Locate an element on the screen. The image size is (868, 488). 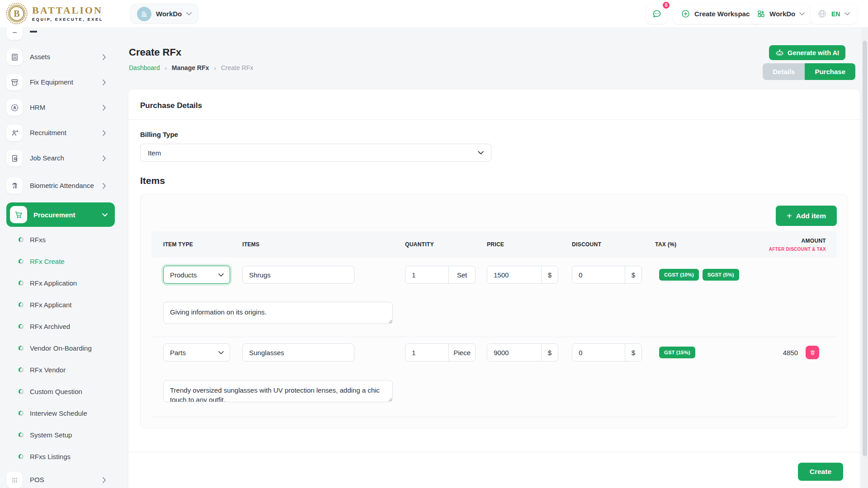
sidebar-item-procurement: Procurement is located at coordinates (61, 215).